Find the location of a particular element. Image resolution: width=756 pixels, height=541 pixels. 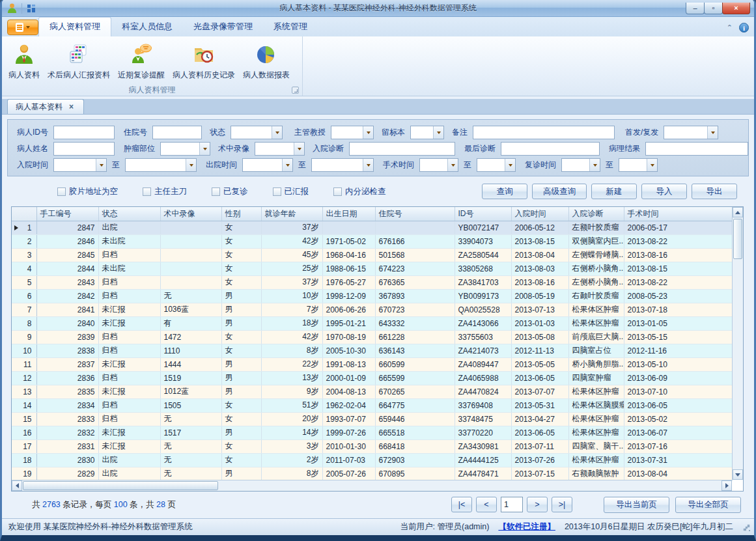

grid-cell: 2841 is located at coordinates (68, 310).